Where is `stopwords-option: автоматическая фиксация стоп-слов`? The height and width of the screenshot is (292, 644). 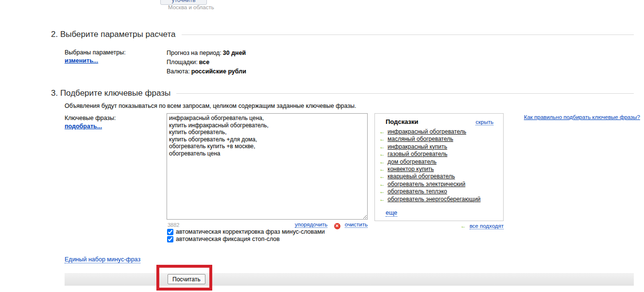
stopwords-option: автоматическая фиксация стоп-слов is located at coordinates (246, 239).